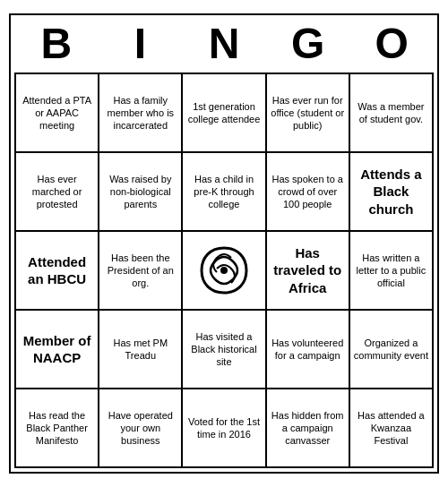  What do you see at coordinates (224, 349) in the screenshot?
I see `cell-text-r3c2: Has visited a Black historical site` at bounding box center [224, 349].